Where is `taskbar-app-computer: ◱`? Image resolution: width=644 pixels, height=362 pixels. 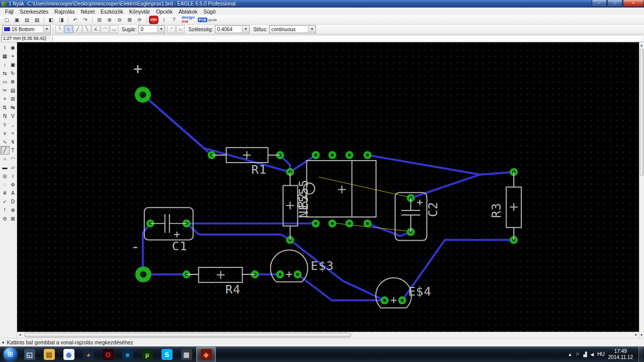
taskbar-app-computer: ◱ is located at coordinates (29, 354).